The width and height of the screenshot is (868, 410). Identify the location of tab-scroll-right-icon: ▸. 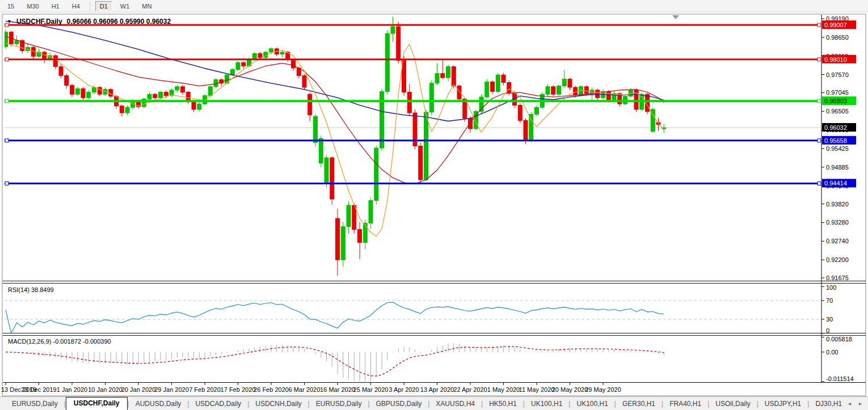
(860, 404).